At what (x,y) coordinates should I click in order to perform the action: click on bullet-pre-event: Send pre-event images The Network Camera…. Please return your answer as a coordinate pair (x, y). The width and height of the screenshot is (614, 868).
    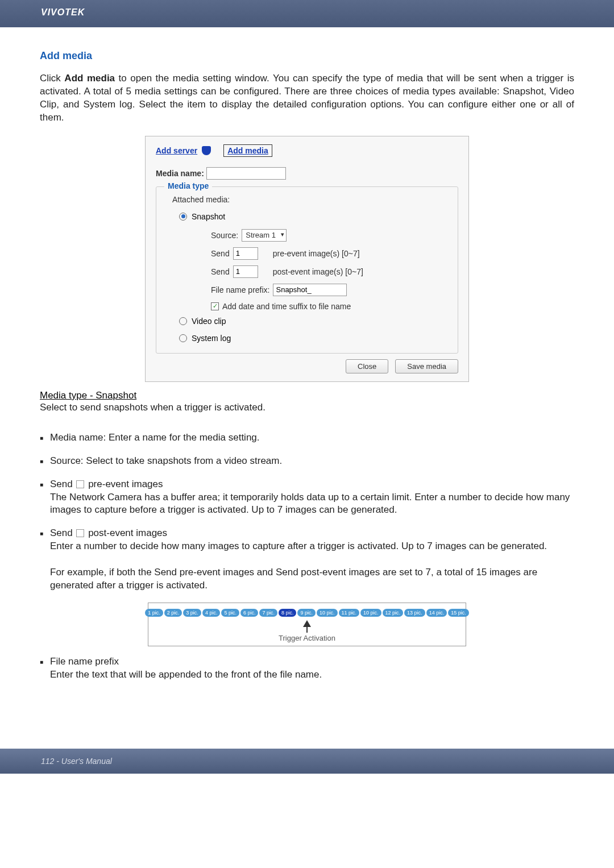
    Looking at the image, I should click on (307, 498).